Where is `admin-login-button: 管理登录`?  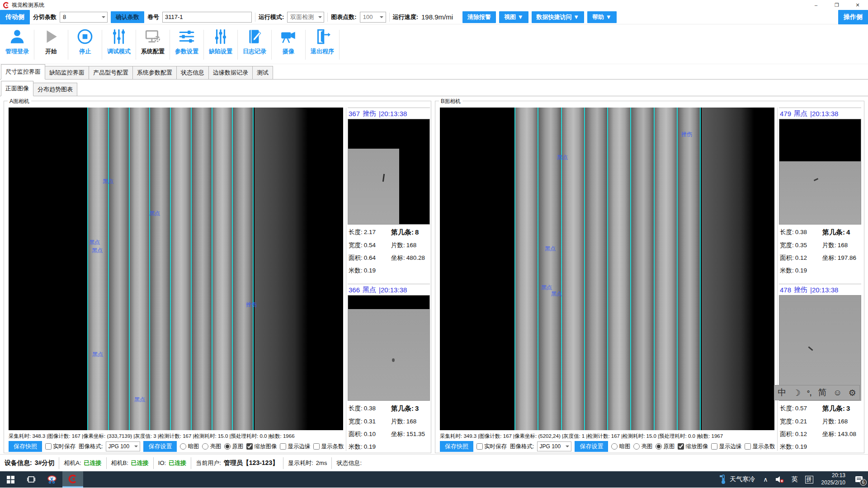
admin-login-button: 管理登录 is located at coordinates (17, 42).